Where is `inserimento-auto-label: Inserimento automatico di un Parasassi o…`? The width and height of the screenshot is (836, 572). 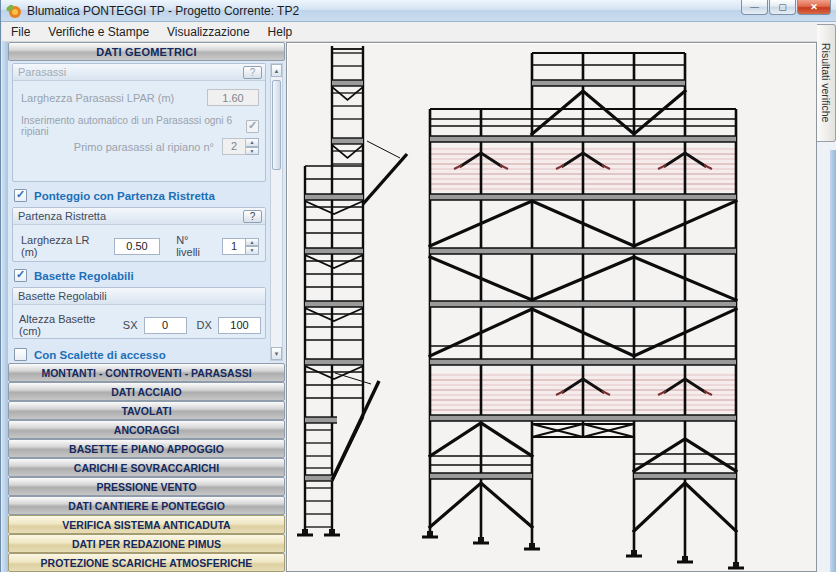 inserimento-auto-label: Inserimento automatico di un Parasassi o… is located at coordinates (131, 126).